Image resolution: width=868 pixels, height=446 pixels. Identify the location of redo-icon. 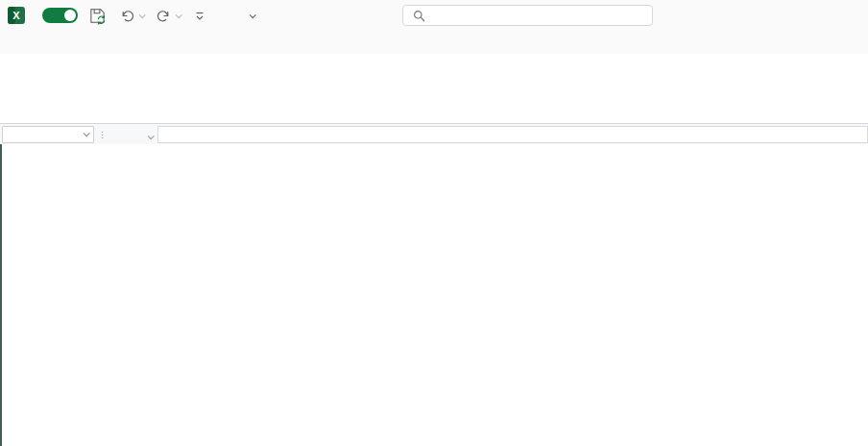
(163, 15).